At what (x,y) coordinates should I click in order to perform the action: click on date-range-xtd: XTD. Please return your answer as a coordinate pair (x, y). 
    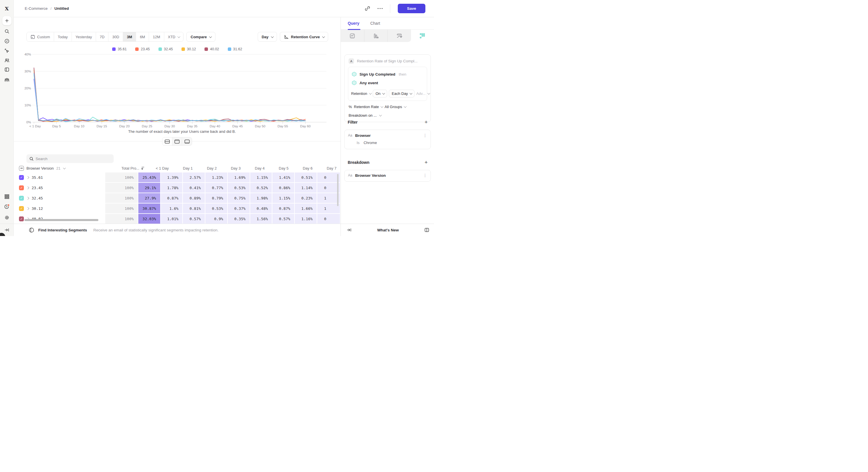
    Looking at the image, I should click on (174, 37).